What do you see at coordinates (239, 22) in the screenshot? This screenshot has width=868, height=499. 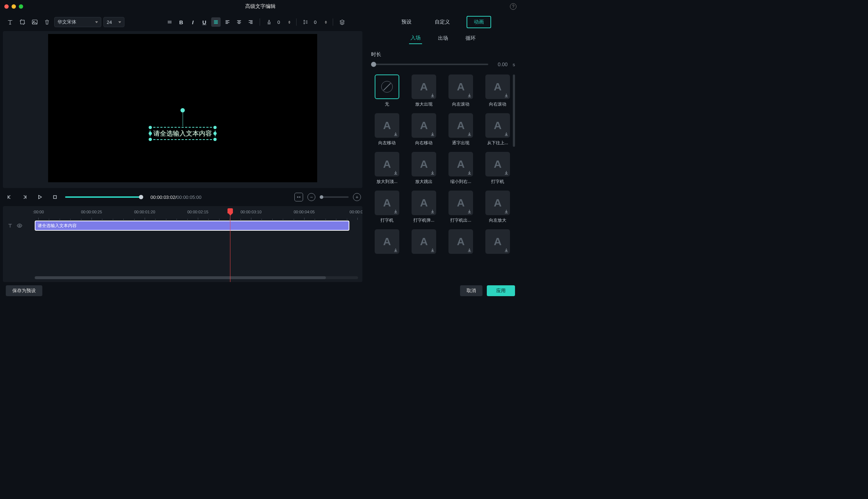 I see `align-center-button` at bounding box center [239, 22].